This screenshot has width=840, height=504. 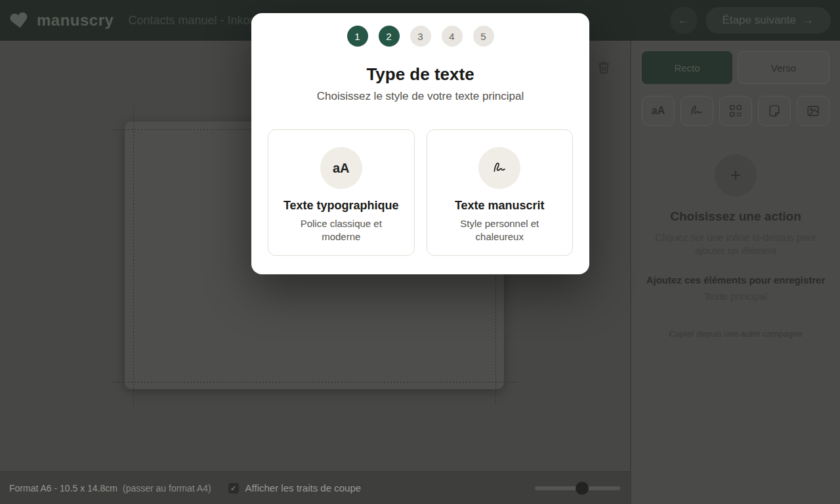 What do you see at coordinates (452, 36) in the screenshot?
I see `step-4: 4` at bounding box center [452, 36].